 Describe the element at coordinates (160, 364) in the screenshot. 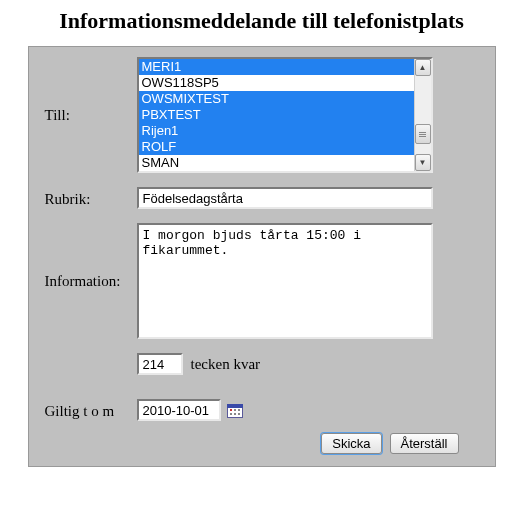

I see `chars-left-input` at that location.